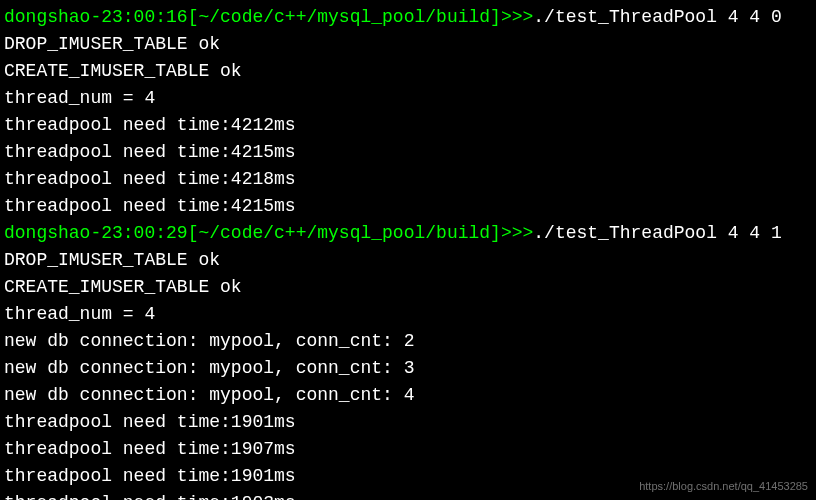  What do you see at coordinates (150, 449) in the screenshot?
I see `output-text: threadpool need time:1907ms` at bounding box center [150, 449].